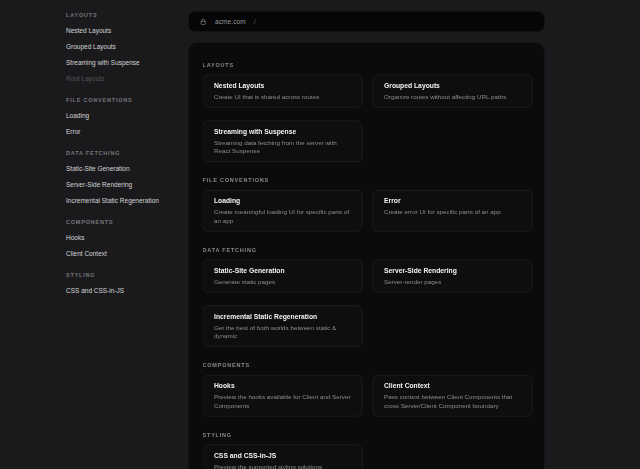 This screenshot has width=640, height=469. I want to click on card-grid: Static-Site GenerationGenerate static pa…, so click(368, 304).